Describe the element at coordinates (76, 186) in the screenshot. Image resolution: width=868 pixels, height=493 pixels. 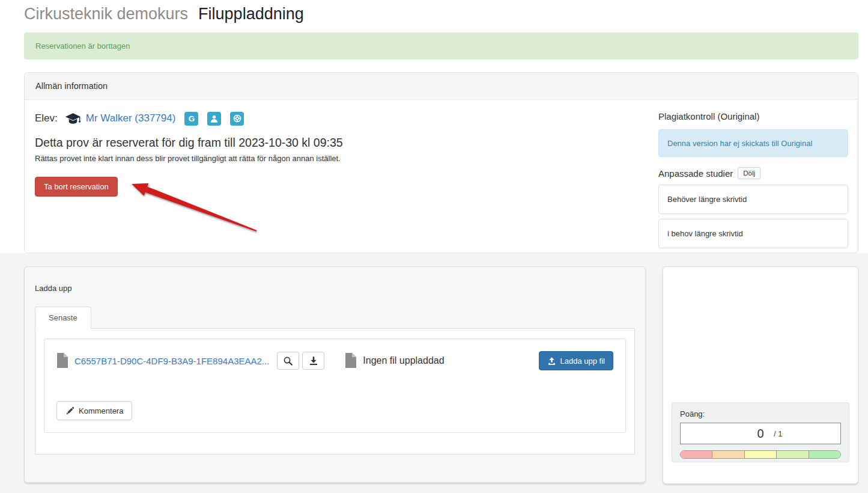
I see `remove-reservation-button: Ta bort reservation` at that location.